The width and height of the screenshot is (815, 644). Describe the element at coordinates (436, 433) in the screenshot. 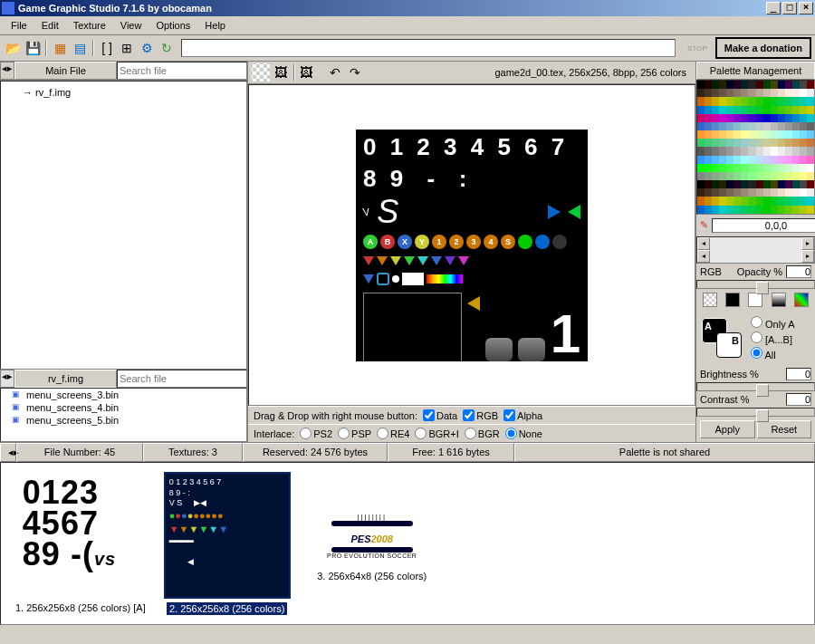

I see `radio-bgri: BGR+I` at that location.